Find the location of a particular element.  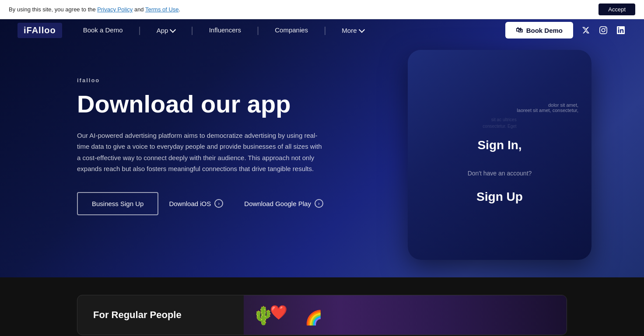

cookie-banner-text: By using this site, you agree to the Pri… is located at coordinates (299, 10).